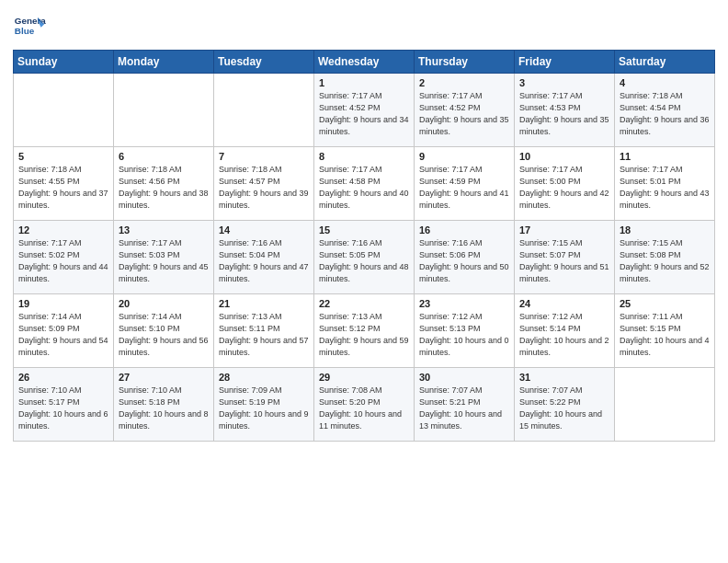 Image resolution: width=728 pixels, height=563 pixels. Describe the element at coordinates (63, 230) in the screenshot. I see `day-number: 12` at that location.